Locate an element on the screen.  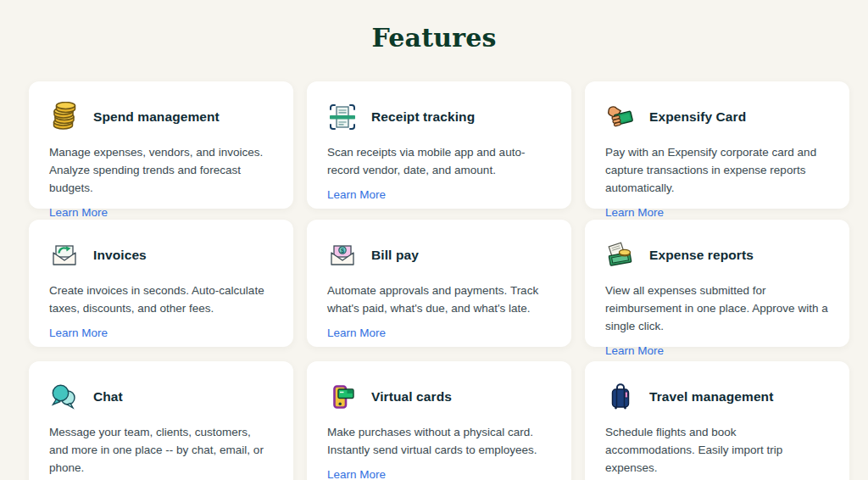
card-header: Expense reports is located at coordinates (717, 255).